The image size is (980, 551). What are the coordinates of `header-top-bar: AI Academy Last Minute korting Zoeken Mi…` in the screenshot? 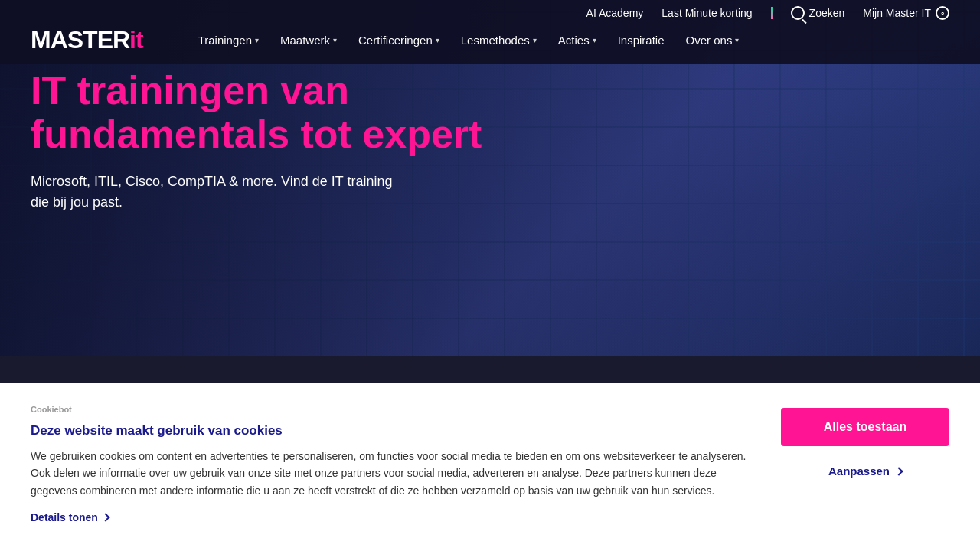 It's located at (490, 13).